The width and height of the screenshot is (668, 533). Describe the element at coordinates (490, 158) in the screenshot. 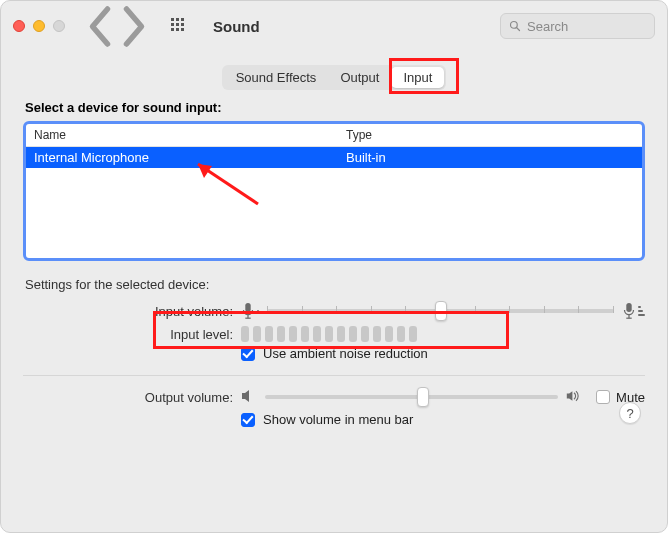

I see `device-type-cell: Built-in` at that location.